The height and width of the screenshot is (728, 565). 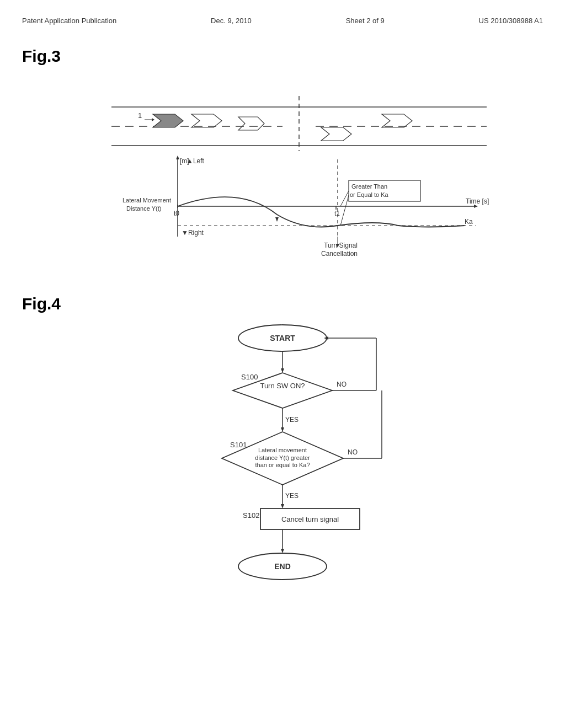 I want to click on svg-text: START, so click(x=282, y=338).